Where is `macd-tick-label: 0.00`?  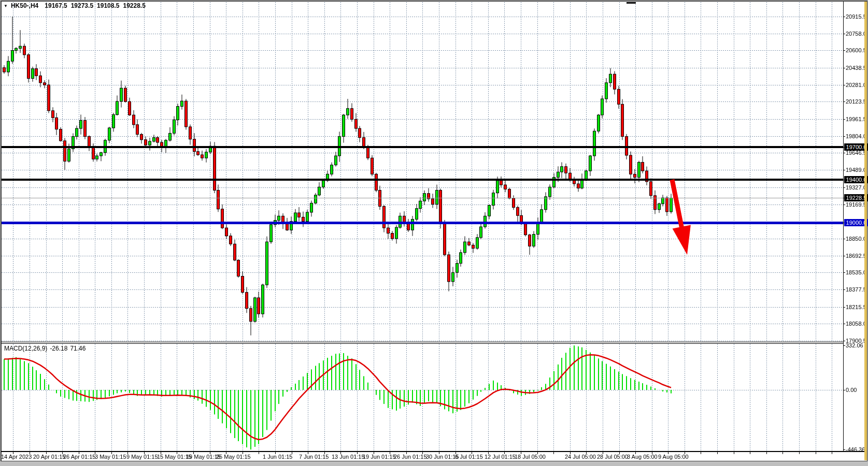
macd-tick-label: 0.00 is located at coordinates (851, 390).